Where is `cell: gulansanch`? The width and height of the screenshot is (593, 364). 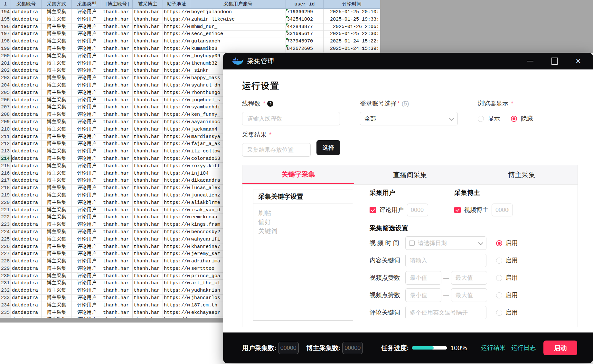
cell: gulansanch is located at coordinates (238, 42).